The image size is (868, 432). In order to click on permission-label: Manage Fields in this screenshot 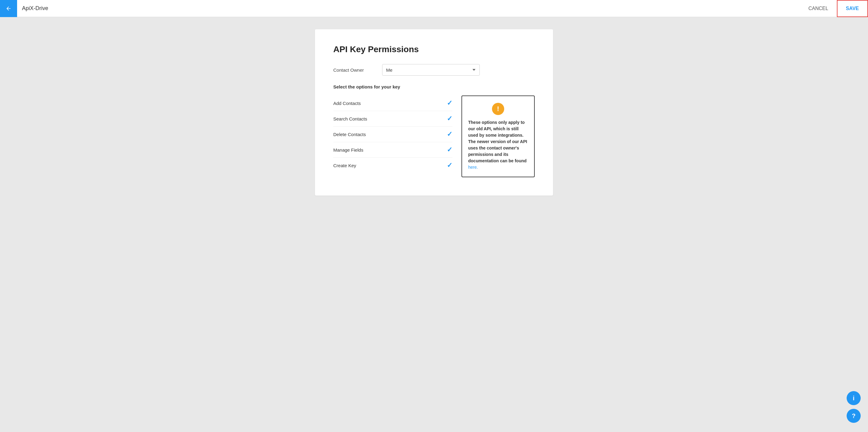, I will do `click(390, 150)`.